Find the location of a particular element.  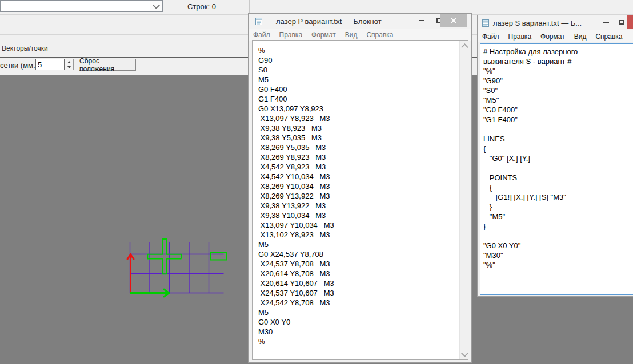

text-line: X9,38 Y10,034 M3 is located at coordinates (296, 216).